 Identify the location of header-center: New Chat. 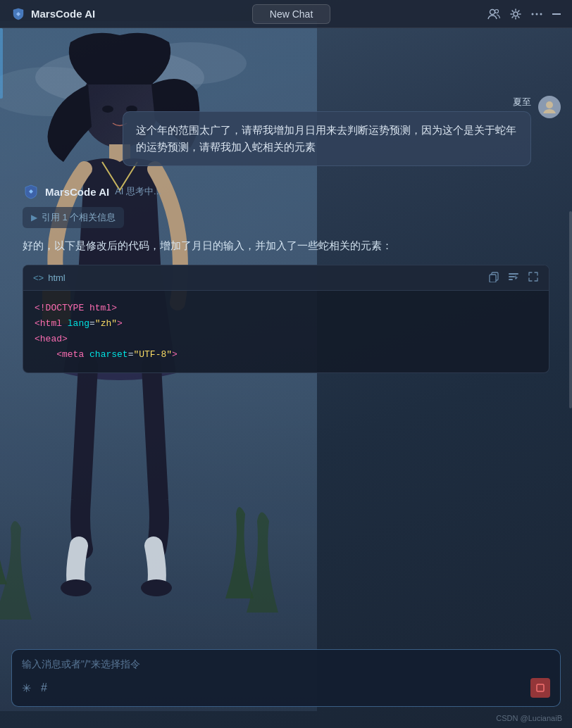
(292, 14).